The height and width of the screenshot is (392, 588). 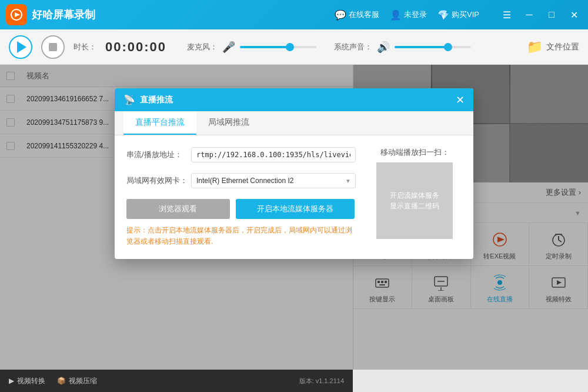 I want to click on stream-url-row: 串流/播放地址：, so click(x=241, y=155).